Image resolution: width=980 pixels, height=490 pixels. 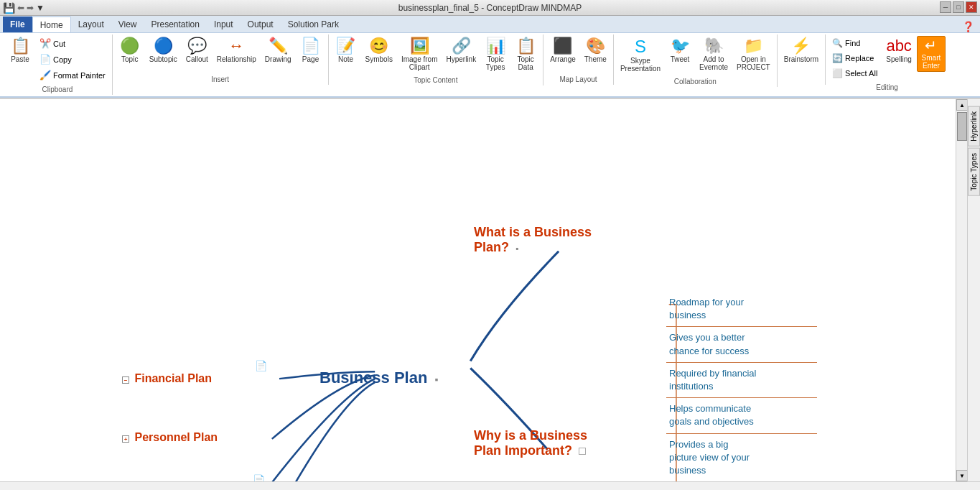 I want to click on tab-presentation: Presentation, so click(x=175, y=24).